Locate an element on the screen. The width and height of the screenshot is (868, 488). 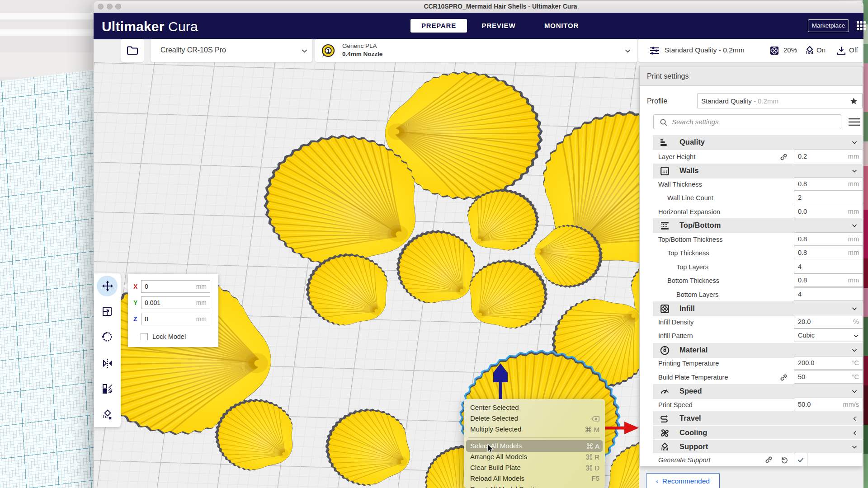
svg-text: 1 is located at coordinates (328, 51).